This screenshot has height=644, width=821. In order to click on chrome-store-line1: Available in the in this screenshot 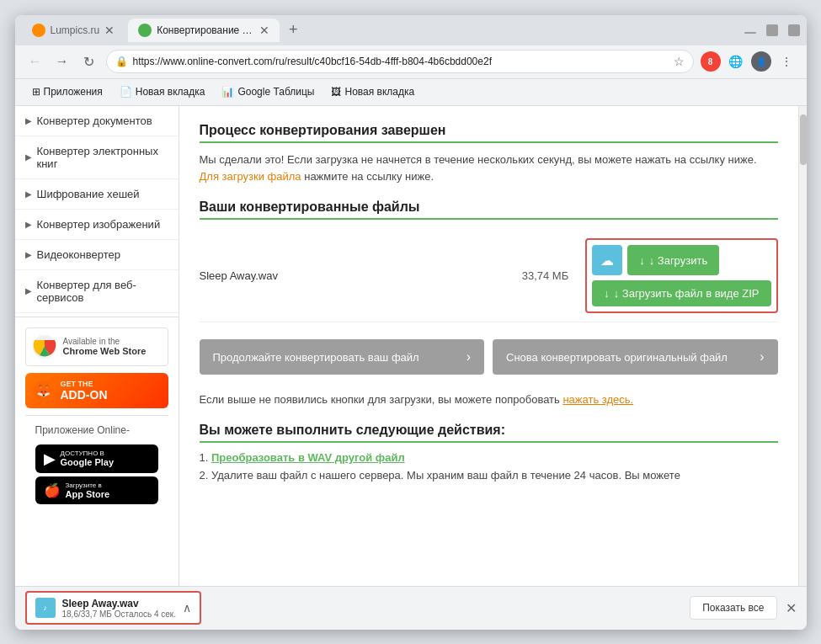, I will do `click(104, 342)`.